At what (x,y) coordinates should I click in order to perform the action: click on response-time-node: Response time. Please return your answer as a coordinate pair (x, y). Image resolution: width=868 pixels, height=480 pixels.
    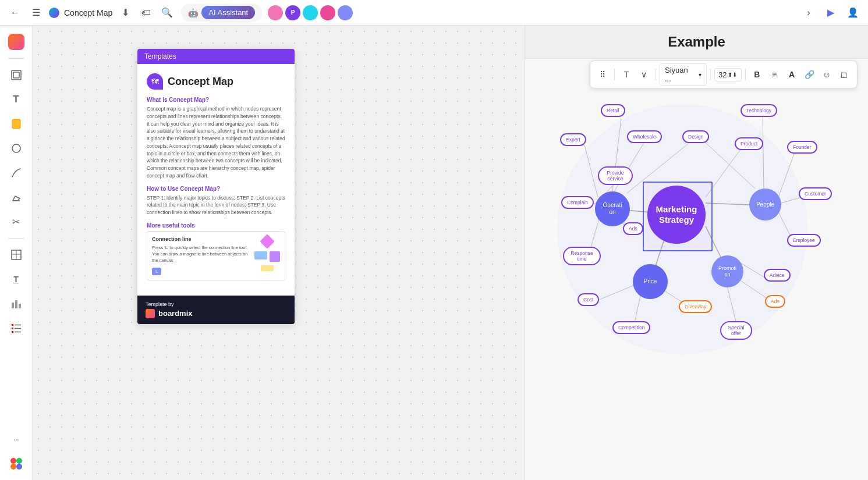
    Looking at the image, I should click on (582, 256).